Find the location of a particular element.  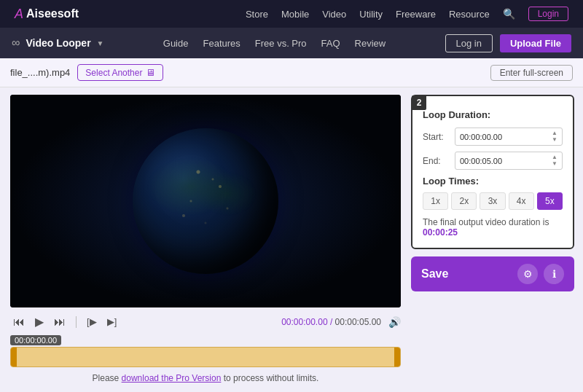

select-another-button: Select Another 🖥 is located at coordinates (120, 73).